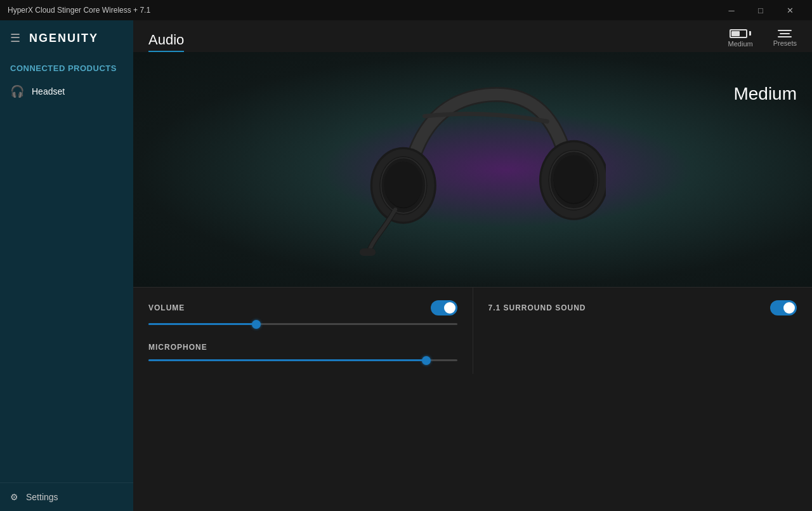 Image resolution: width=812 pixels, height=511 pixels. What do you see at coordinates (17, 91) in the screenshot?
I see `headset-icon: 🎧` at bounding box center [17, 91].